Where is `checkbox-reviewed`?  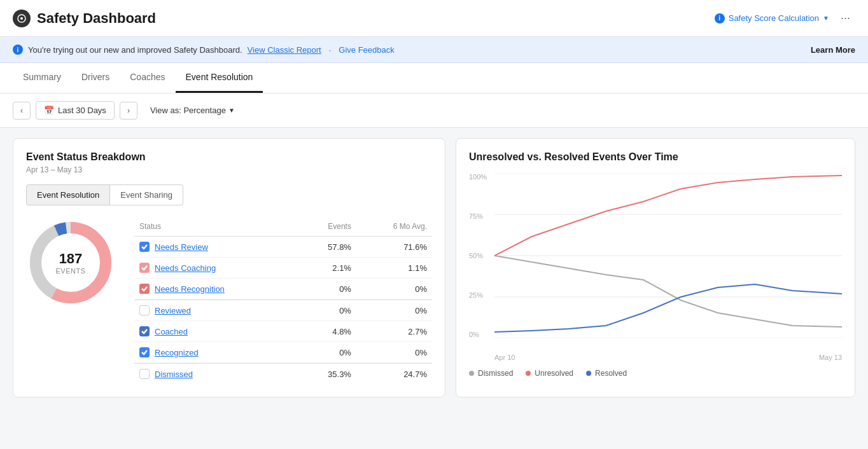
checkbox-reviewed is located at coordinates (144, 310).